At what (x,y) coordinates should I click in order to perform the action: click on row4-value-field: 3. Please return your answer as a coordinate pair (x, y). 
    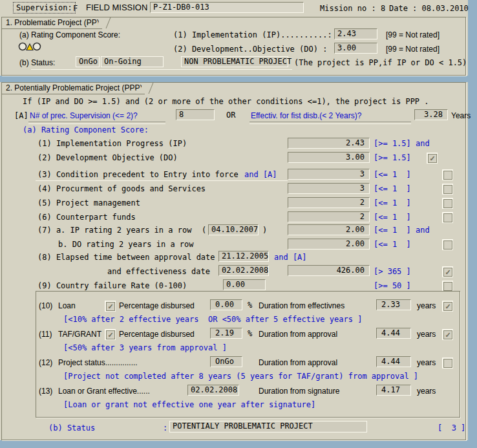
    Looking at the image, I should click on (328, 189).